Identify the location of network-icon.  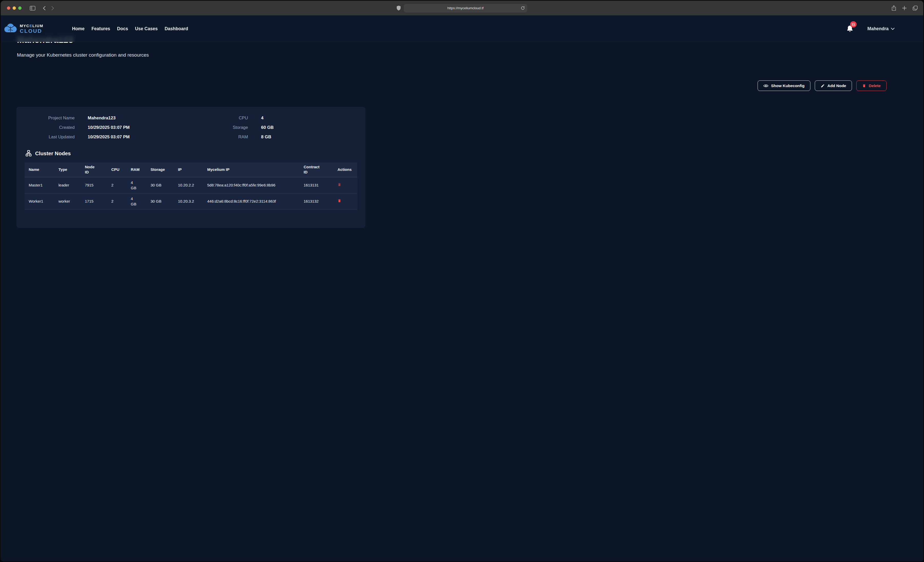
(28, 153).